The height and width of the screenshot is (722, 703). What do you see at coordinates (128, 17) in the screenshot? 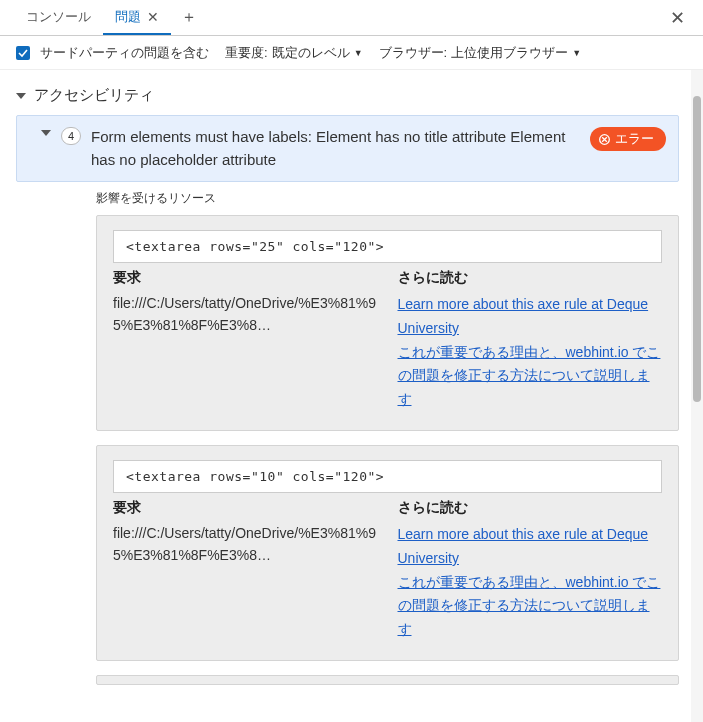
I see `tab-issues-label: 問題` at bounding box center [128, 17].